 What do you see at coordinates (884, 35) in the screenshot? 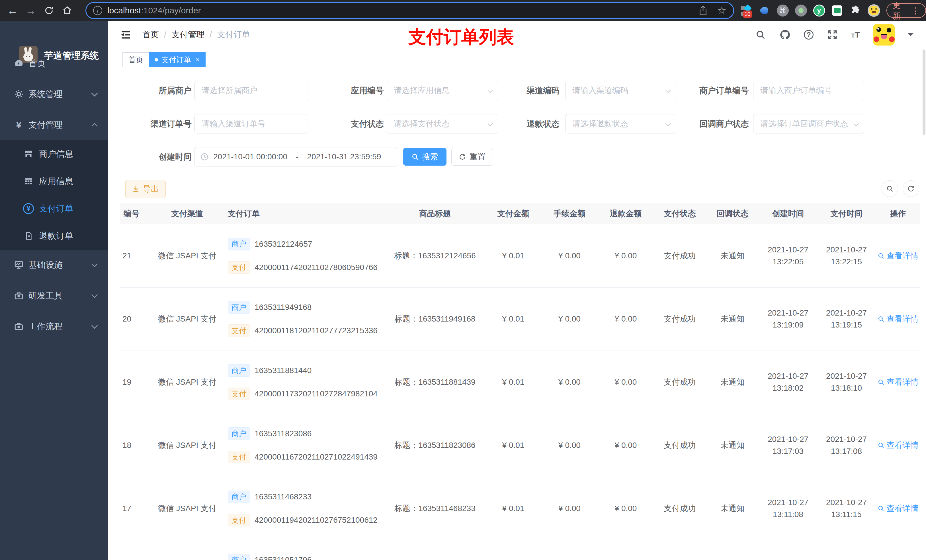
I see `user-avatar` at bounding box center [884, 35].